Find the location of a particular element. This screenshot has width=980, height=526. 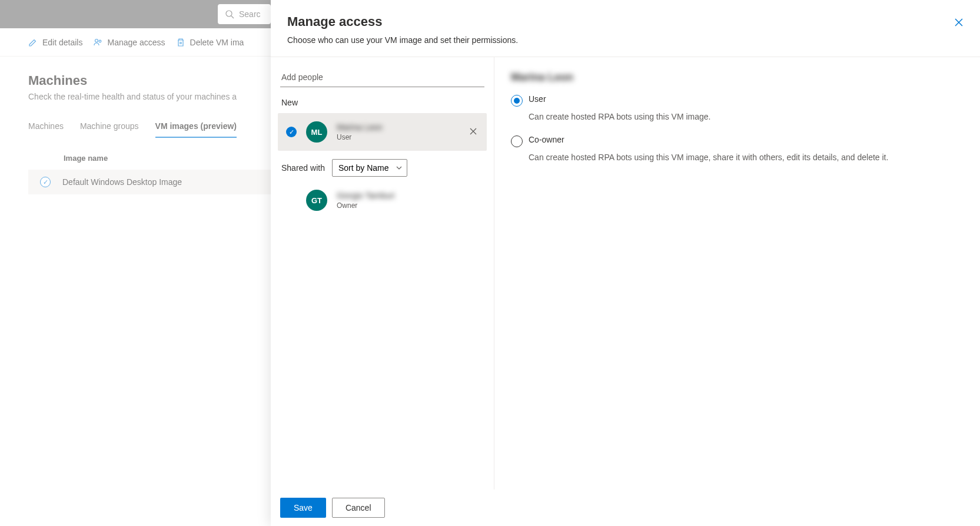

permission-user-option: User is located at coordinates (737, 100).